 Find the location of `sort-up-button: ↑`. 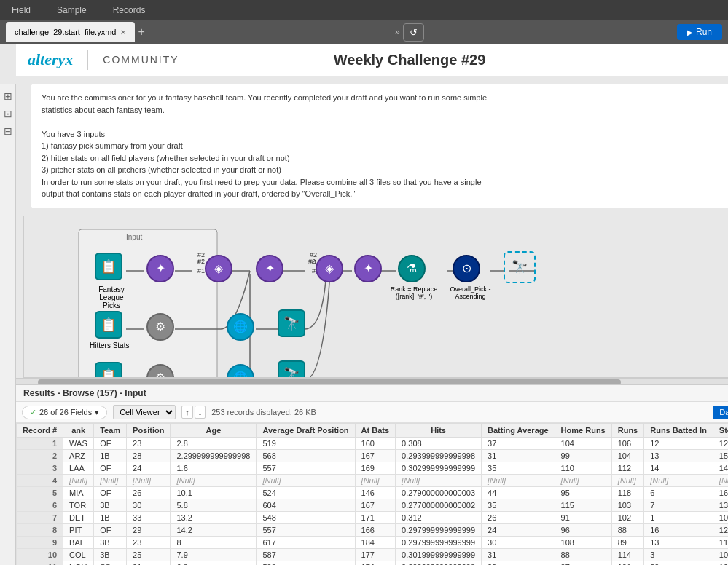

sort-up-button: ↑ is located at coordinates (187, 412).